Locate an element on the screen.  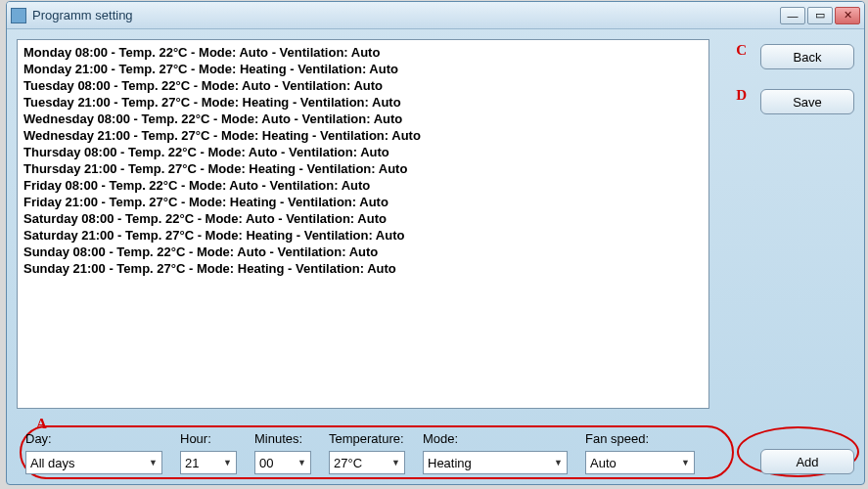
add-button: Add is located at coordinates (807, 462).